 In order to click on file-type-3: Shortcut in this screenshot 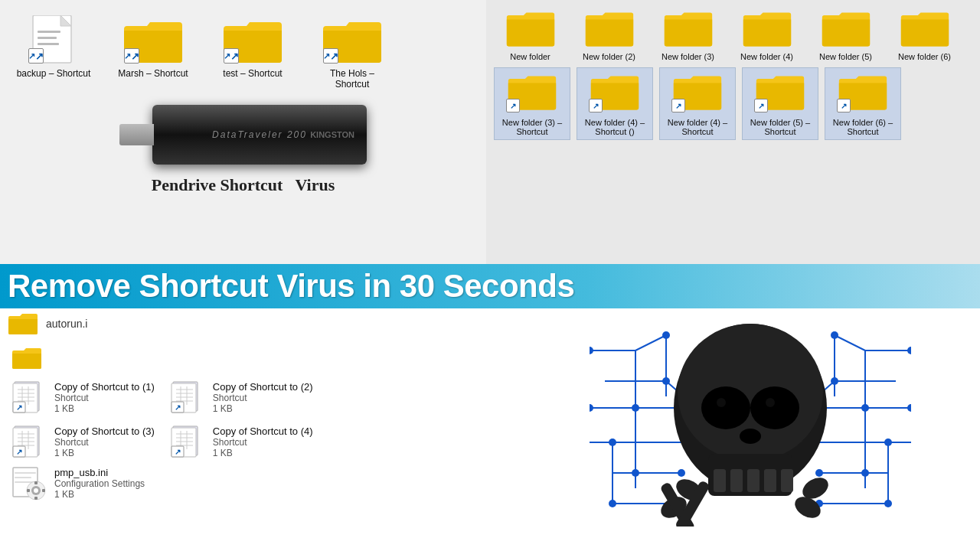, I will do `click(104, 442)`.